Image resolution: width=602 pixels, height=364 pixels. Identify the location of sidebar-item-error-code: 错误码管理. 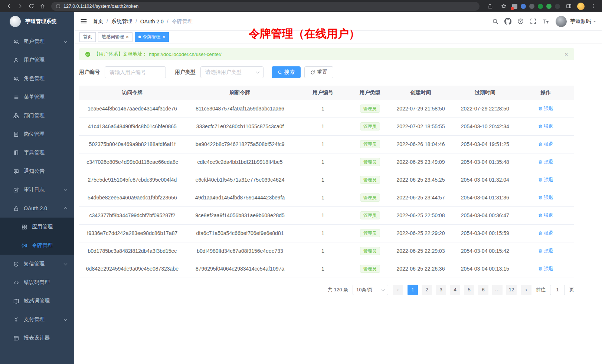
(37, 282).